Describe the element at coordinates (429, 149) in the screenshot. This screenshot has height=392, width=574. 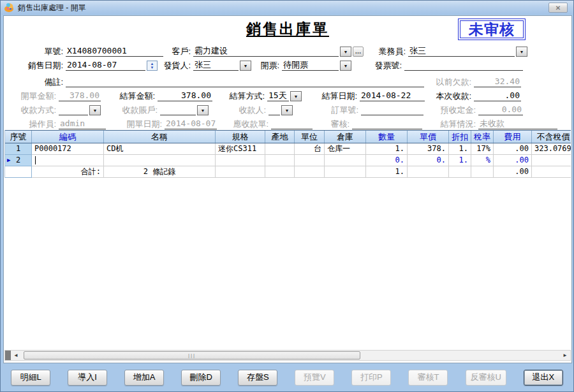
I see `table-cell: 378.` at that location.